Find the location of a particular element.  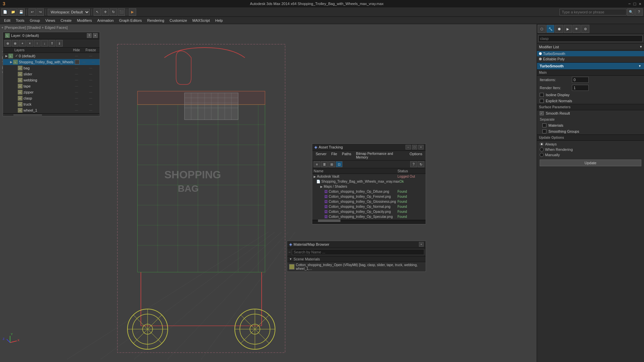

asset-row-fresnel: 🖼 Cotton_shopping_trolley_Op_Fresnel.png… is located at coordinates (369, 196).